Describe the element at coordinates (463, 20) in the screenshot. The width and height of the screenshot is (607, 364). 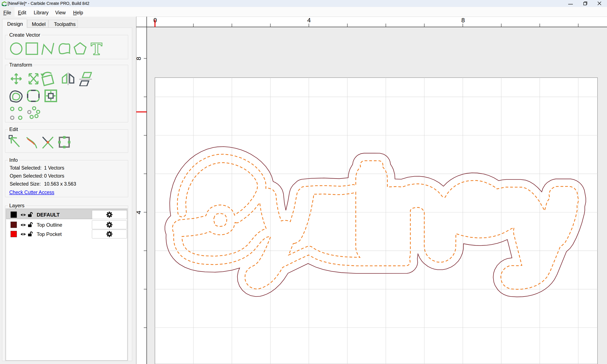
I see `svg-text: 8` at that location.